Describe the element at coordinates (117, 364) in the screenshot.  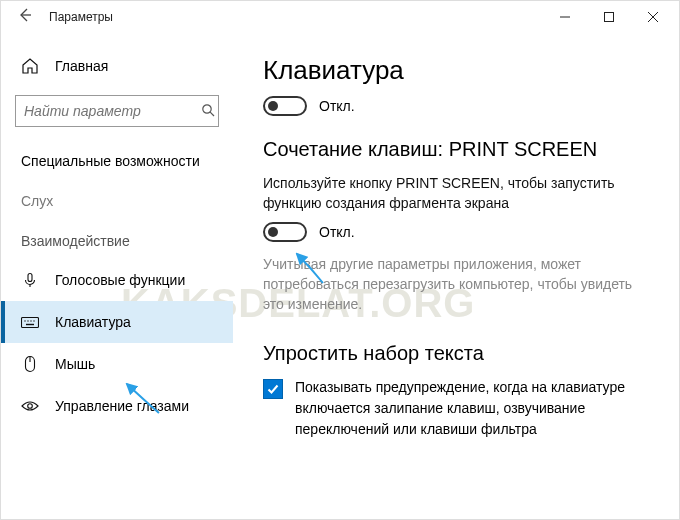
I see `sidebar-item-mouse: Мышь` at that location.